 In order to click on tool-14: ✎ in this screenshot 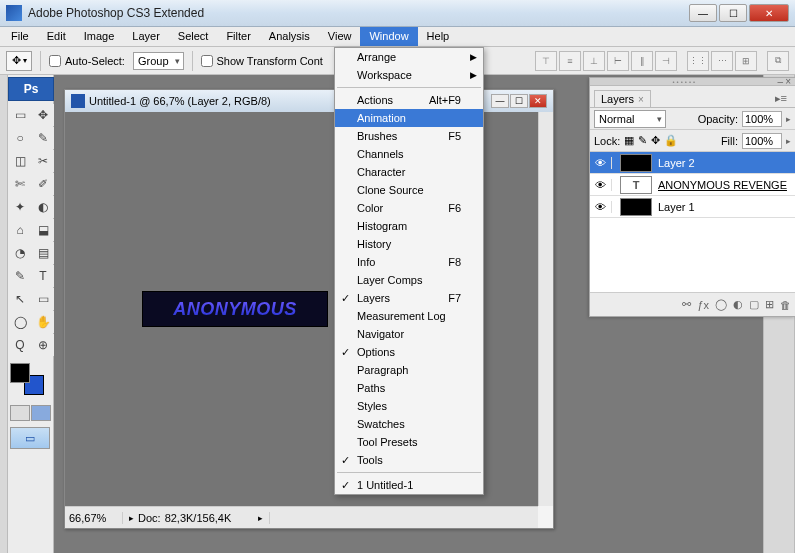, I will do `click(20, 276)`.